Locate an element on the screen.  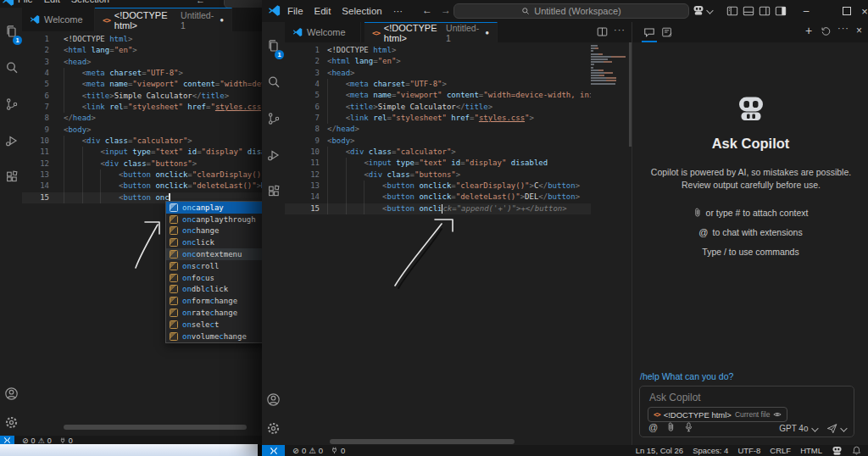
suggest-item-onvolumechange: onvolumechange is located at coordinates (215, 336).